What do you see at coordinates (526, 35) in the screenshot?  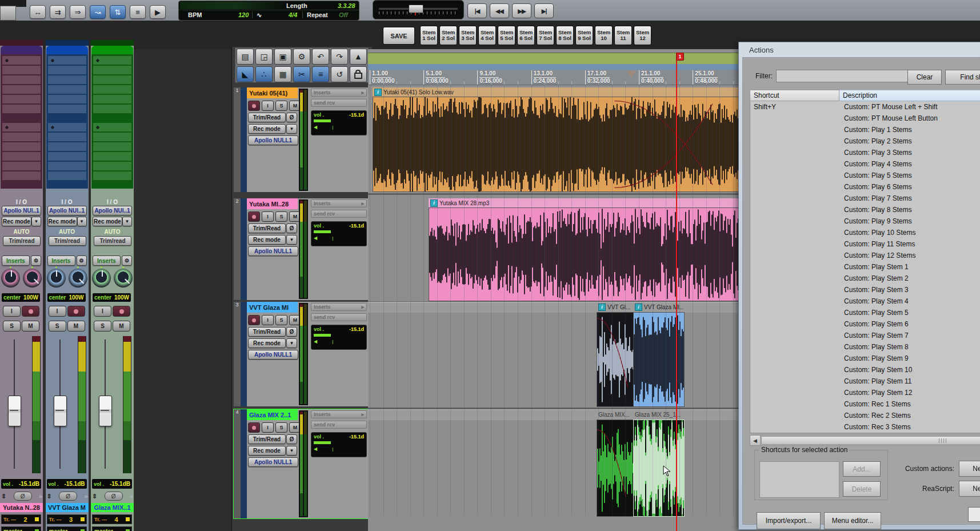 I see `stem-solo-button: Stem 6 Sol` at bounding box center [526, 35].